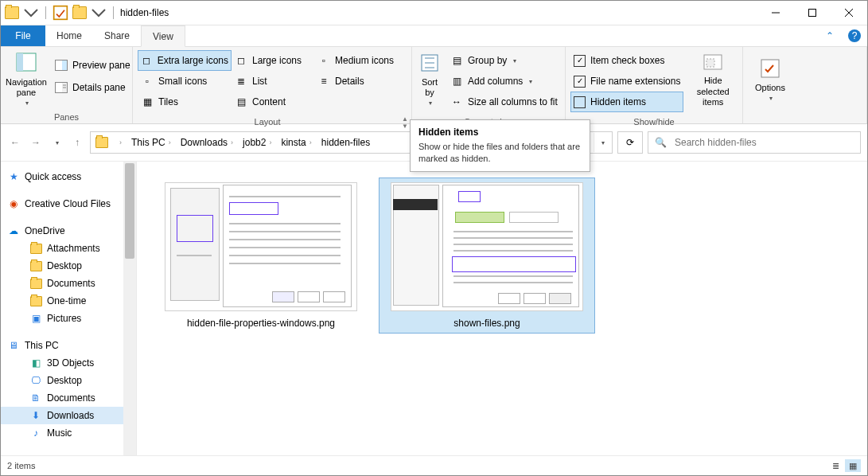 The height and width of the screenshot is (476, 868). Describe the element at coordinates (601, 142) in the screenshot. I see `address-dropdown-button: ▾` at that location.